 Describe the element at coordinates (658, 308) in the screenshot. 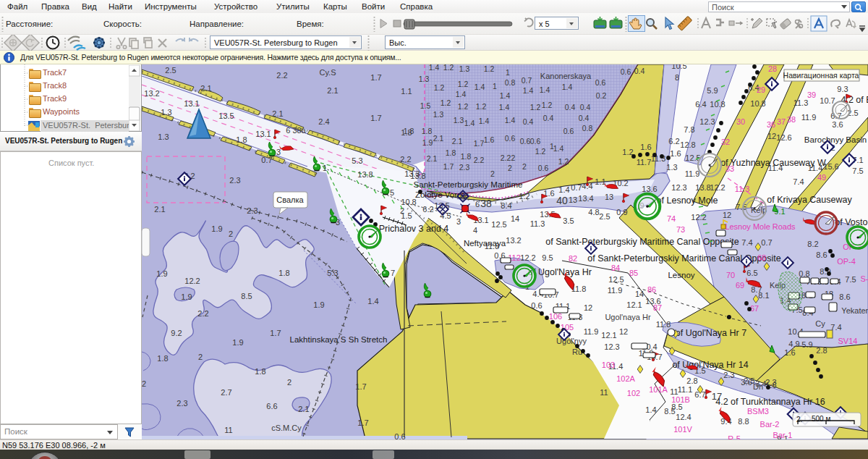

I see `svg-text: 87` at that location.